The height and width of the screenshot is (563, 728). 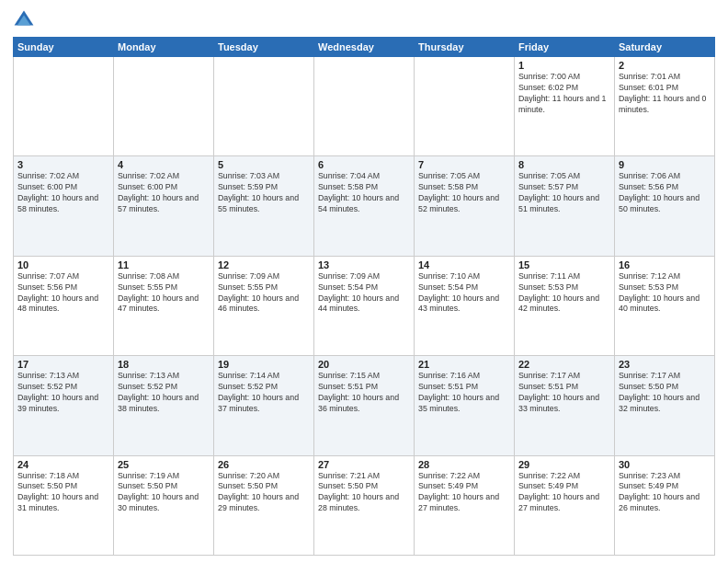 What do you see at coordinates (564, 505) in the screenshot?
I see `calendar-cell: 29Sunrise: 7:22 AM Sunset: 5:49 PM Dayli…` at bounding box center [564, 505].